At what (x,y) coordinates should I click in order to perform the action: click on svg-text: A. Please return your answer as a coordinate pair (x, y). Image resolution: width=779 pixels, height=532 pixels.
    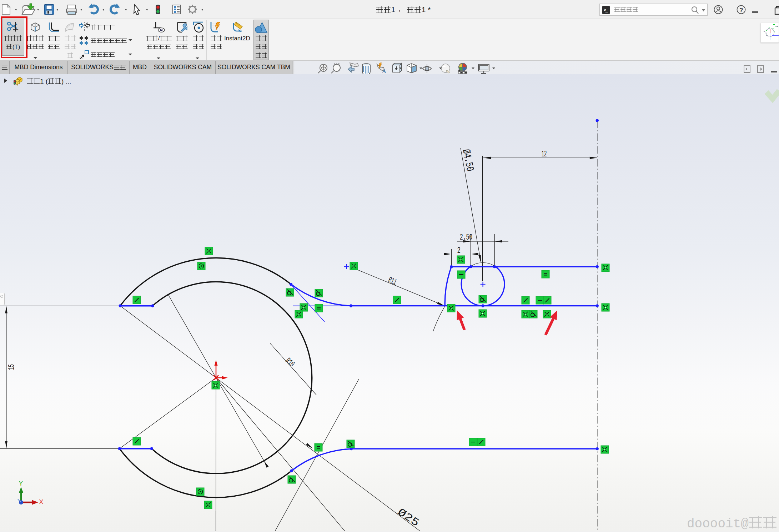
    Looking at the image, I should click on (384, 71).